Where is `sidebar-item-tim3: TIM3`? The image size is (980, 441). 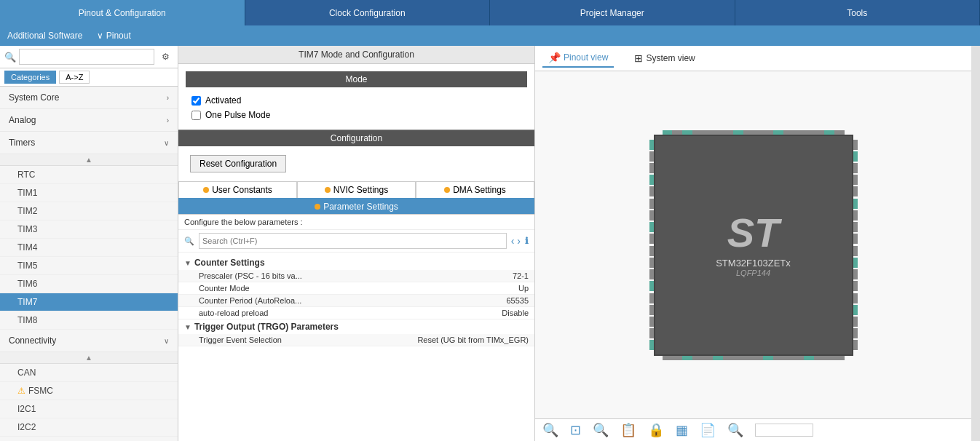
sidebar-item-tim3: TIM3 is located at coordinates (89, 230).